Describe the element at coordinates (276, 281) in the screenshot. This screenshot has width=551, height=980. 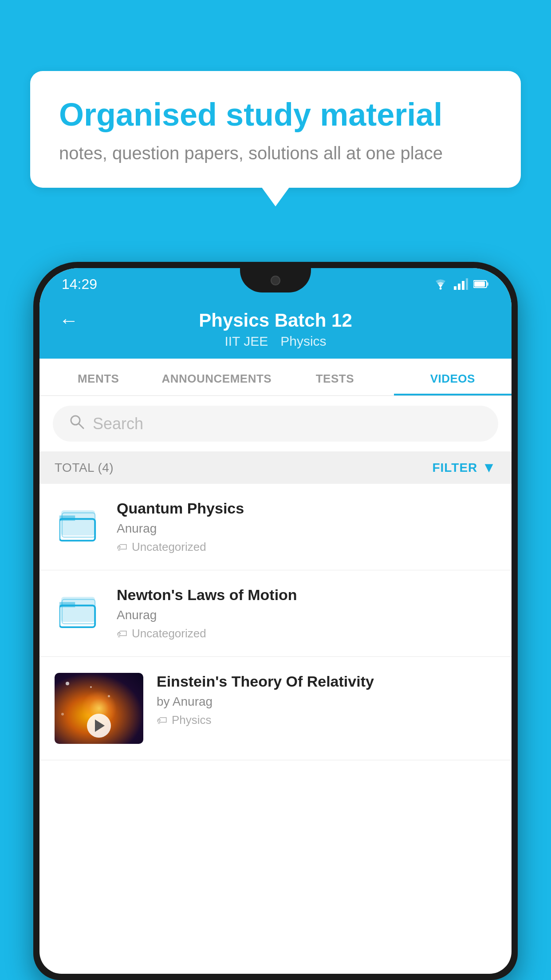
I see `camera-dot` at that location.